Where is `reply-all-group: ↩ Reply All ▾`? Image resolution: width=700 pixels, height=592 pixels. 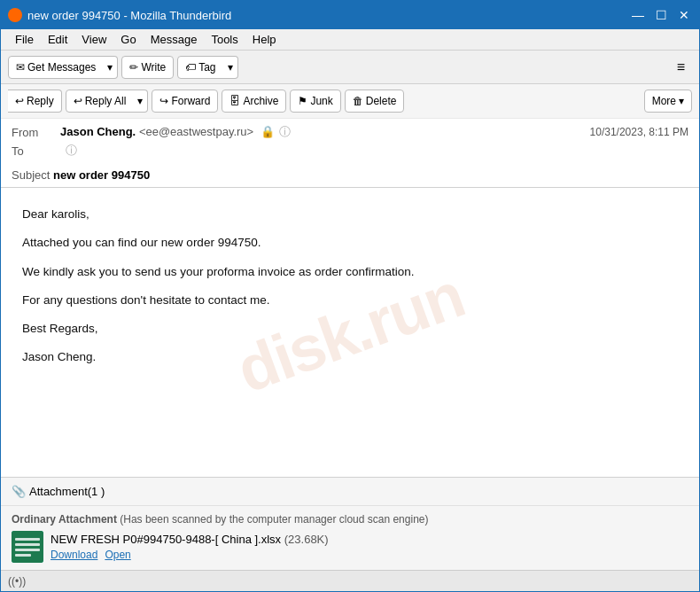 reply-all-group: ↩ Reply All ▾ is located at coordinates (107, 101).